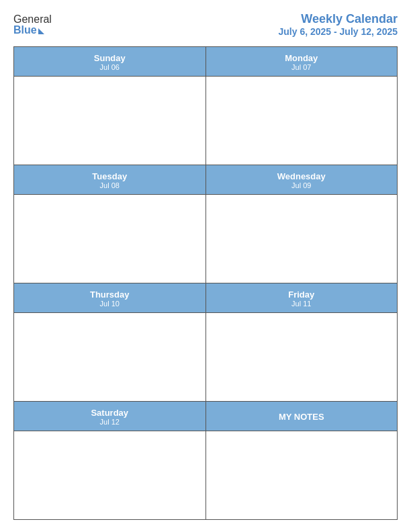  Describe the element at coordinates (110, 416) in the screenshot. I see `cell-saturday-header: Saturday Jul 12` at that location.